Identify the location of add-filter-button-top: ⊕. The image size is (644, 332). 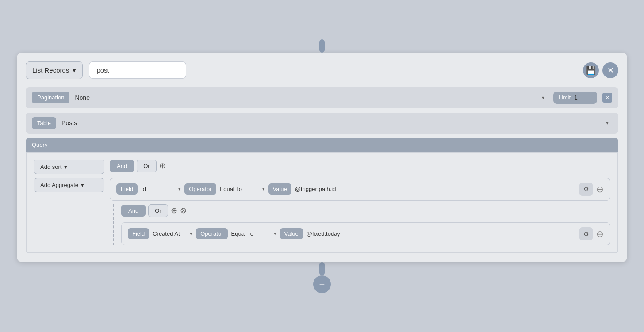
(163, 166).